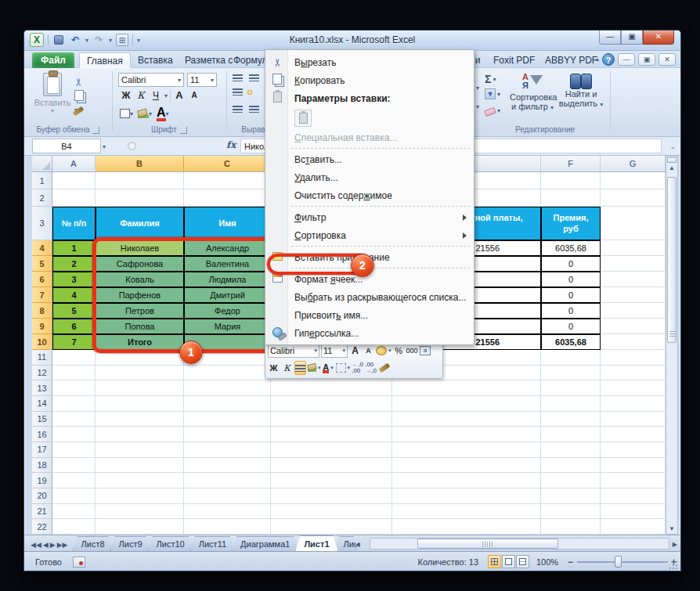 The image size is (700, 591). I want to click on last-sheet-icon: ▶▶, so click(63, 545).